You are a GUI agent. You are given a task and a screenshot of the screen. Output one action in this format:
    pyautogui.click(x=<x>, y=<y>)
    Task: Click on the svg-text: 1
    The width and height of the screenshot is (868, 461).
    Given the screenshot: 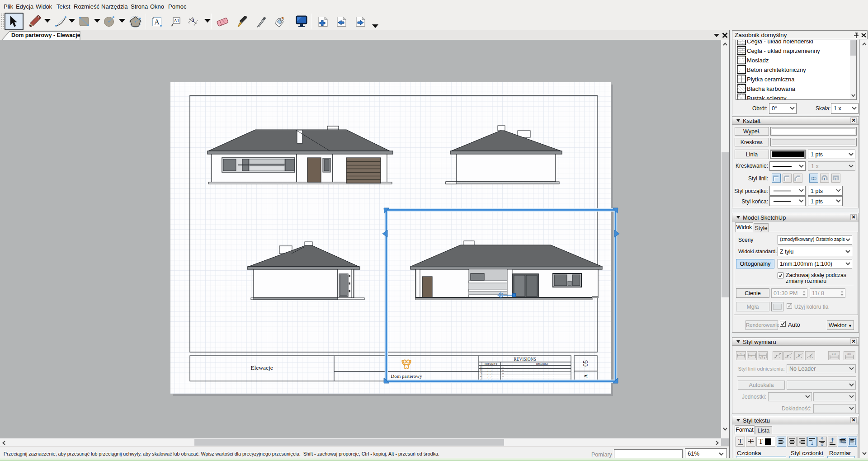 What is the action you would take?
    pyautogui.click(x=481, y=367)
    